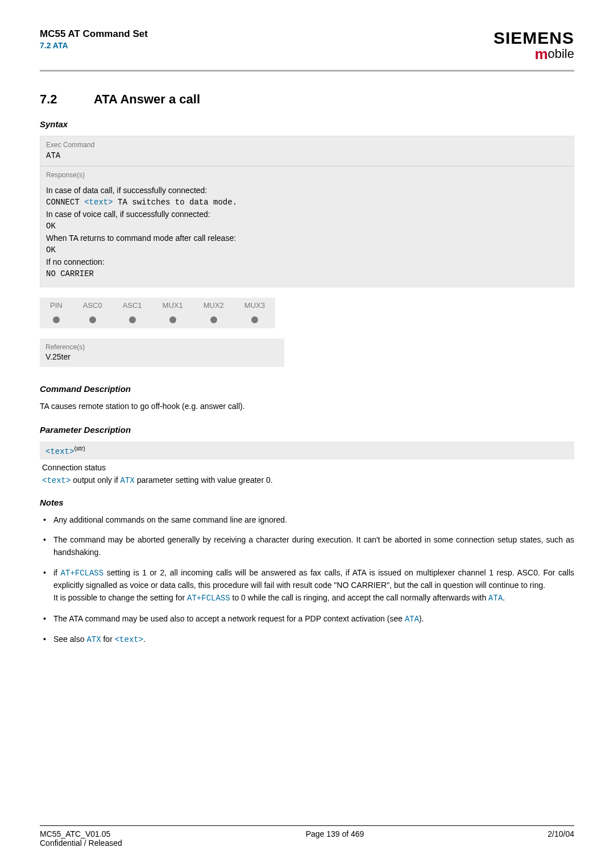 Image resolution: width=614 pixels, height=868 pixels. Describe the element at coordinates (94, 45) in the screenshot. I see `header-section-ref: 7.2 ATA` at that location.